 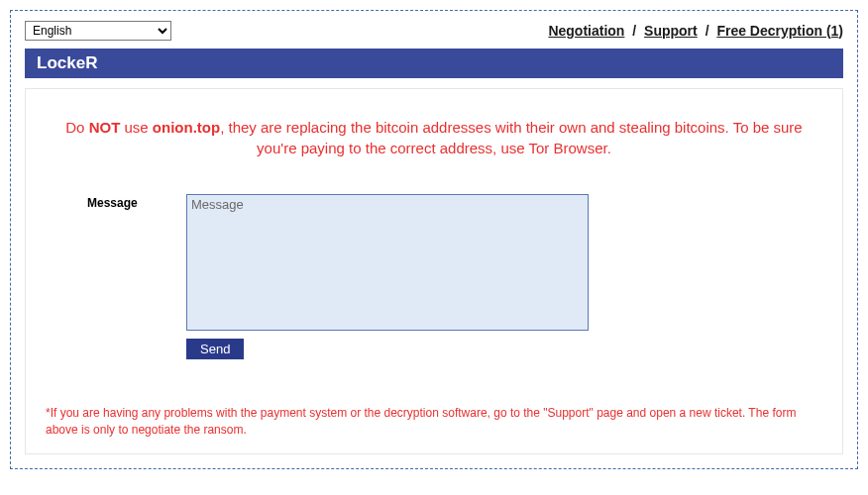 I want to click on warning-not: NOT, so click(x=105, y=127).